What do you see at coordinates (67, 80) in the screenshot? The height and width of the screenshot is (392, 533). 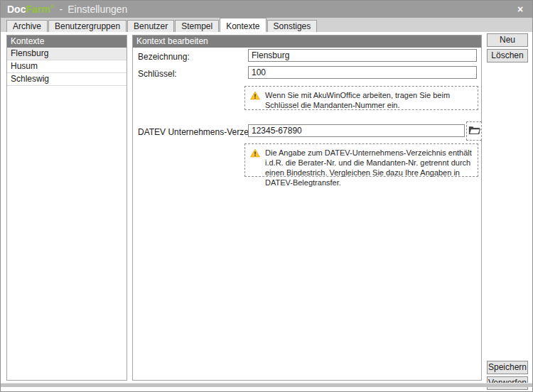 I see `list-item-schleswig: Schleswig` at bounding box center [67, 80].